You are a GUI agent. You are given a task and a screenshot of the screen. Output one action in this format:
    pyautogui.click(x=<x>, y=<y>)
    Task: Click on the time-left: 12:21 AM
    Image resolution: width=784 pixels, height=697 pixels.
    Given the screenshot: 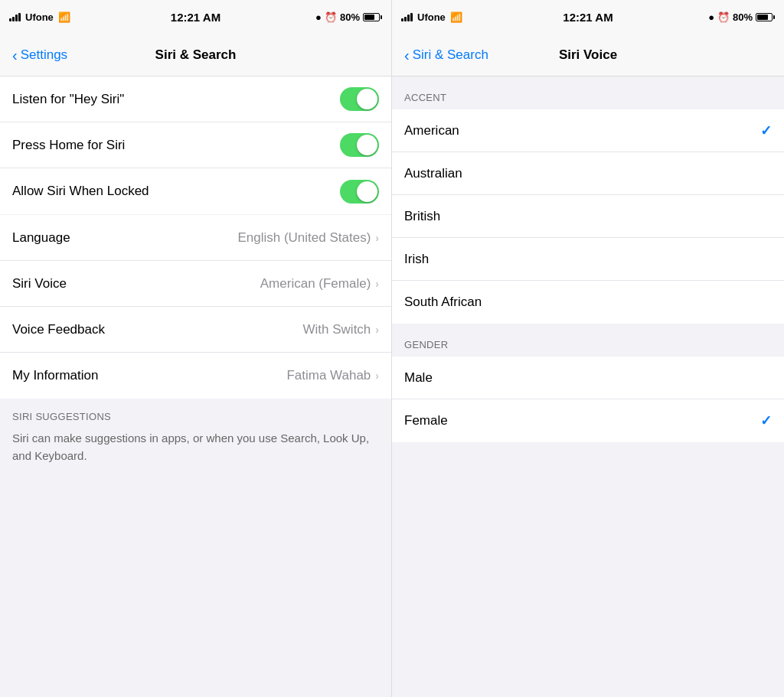 What is the action you would take?
    pyautogui.click(x=195, y=17)
    